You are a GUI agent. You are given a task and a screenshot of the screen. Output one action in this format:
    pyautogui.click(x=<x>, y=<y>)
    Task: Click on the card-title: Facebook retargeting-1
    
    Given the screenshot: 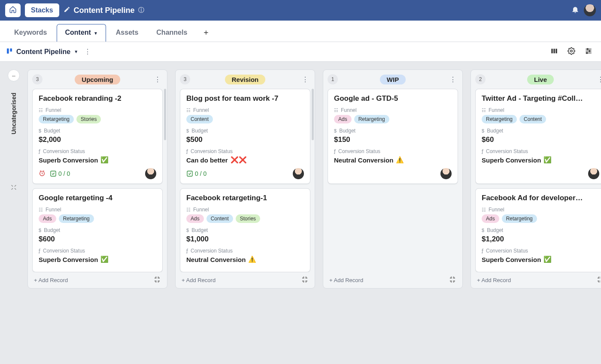 What is the action you would take?
    pyautogui.click(x=245, y=198)
    